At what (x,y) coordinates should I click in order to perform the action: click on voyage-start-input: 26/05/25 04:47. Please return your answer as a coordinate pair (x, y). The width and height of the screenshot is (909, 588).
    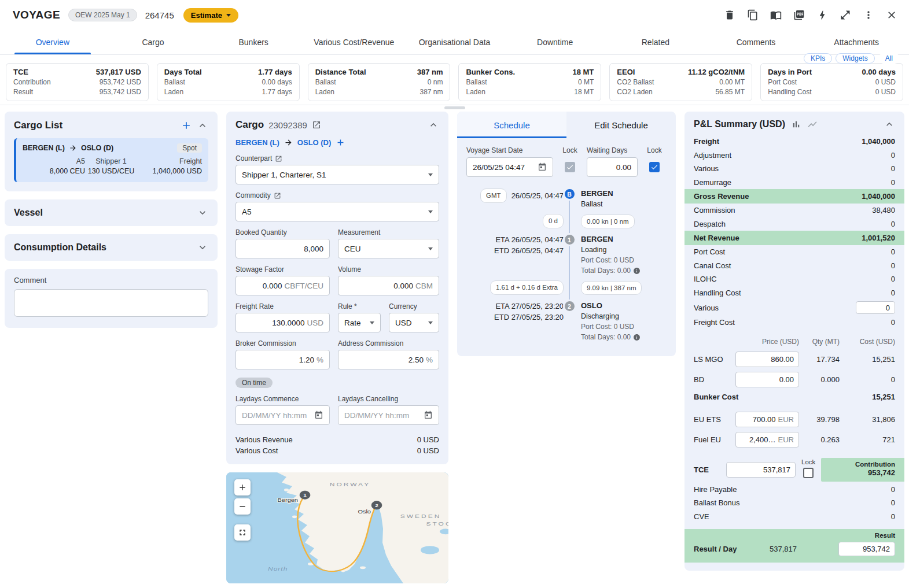
    Looking at the image, I should click on (510, 167).